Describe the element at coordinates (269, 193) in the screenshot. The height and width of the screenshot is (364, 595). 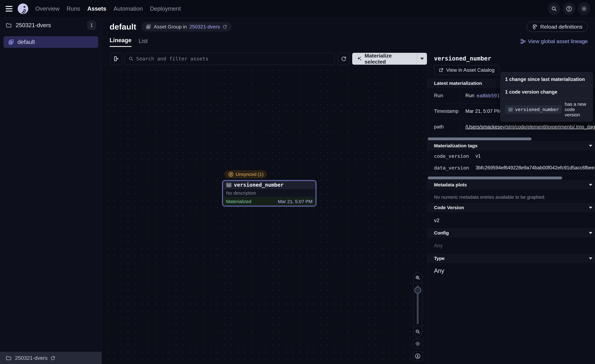
I see `asset-node-versioned-number: versioned_number No description Material…` at that location.